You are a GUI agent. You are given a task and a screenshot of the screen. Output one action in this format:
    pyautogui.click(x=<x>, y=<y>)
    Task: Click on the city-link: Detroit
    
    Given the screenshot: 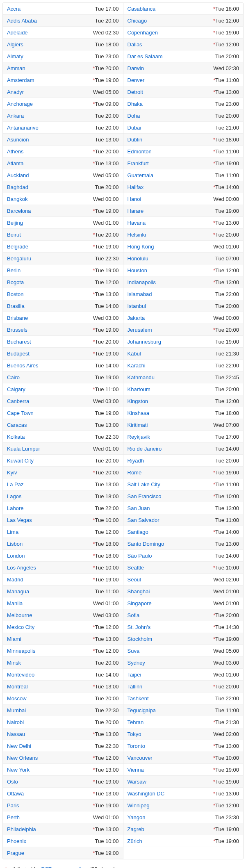 What is the action you would take?
    pyautogui.click(x=170, y=92)
    